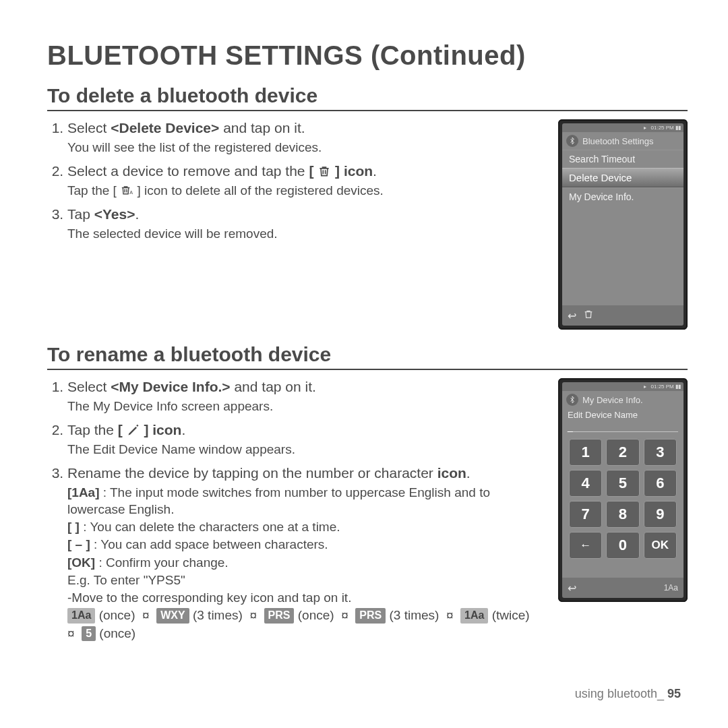 This screenshot has height=728, width=728. What do you see at coordinates (305, 224) in the screenshot?
I see `delete-step-3: Tap <Yes>. The selected device will be r…` at bounding box center [305, 224].